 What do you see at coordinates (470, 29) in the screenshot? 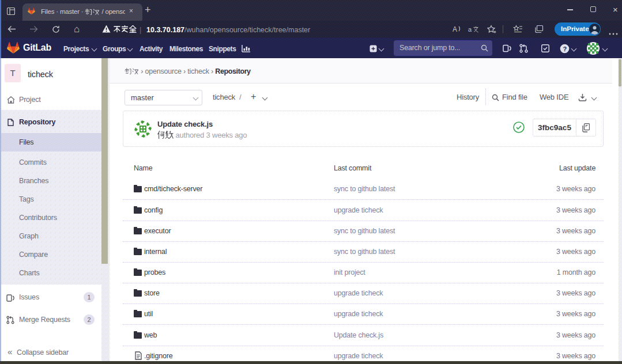
I see `svg-text: a` at bounding box center [470, 29].